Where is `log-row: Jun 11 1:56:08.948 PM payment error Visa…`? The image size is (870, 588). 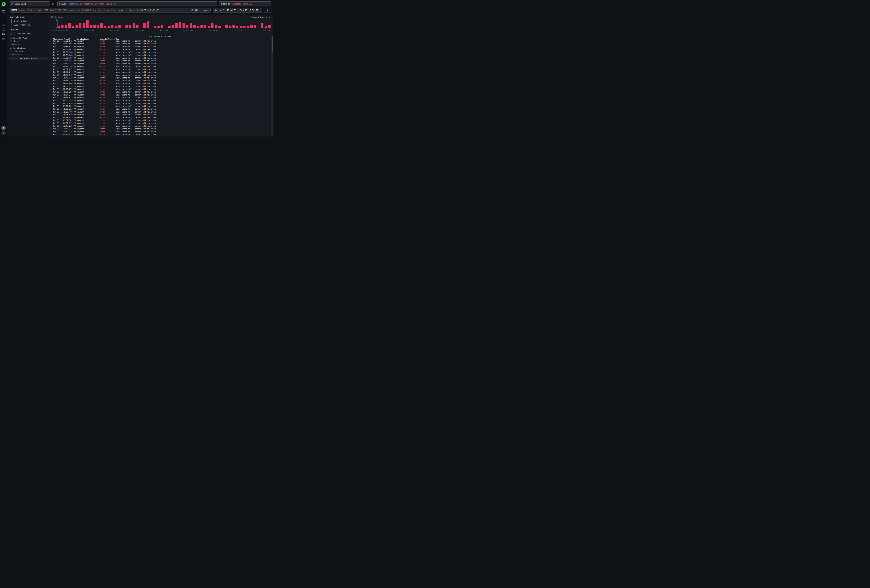 log-row: Jun 11 1:56:08.948 PM payment error Visa… is located at coordinates (161, 52).